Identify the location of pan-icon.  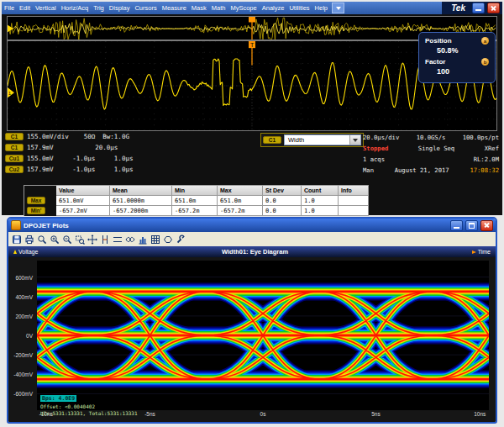
(92, 240).